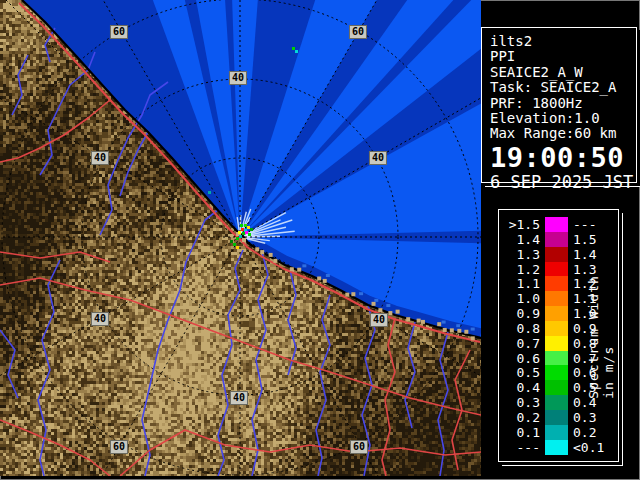  I want to click on legend-upper-bound: 1.1, so click(522, 284).